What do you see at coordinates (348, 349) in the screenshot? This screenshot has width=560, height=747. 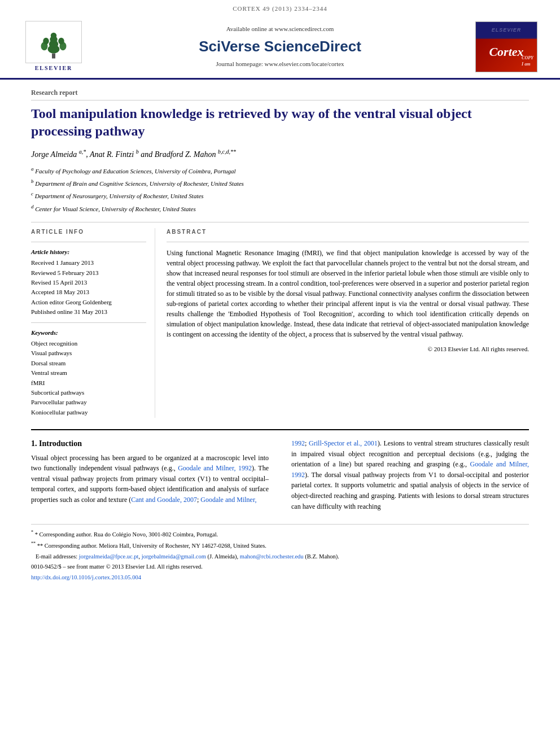 I see `copyright-notice: © 2013 Elsevier Ltd. All rights reserved…` at bounding box center [348, 349].